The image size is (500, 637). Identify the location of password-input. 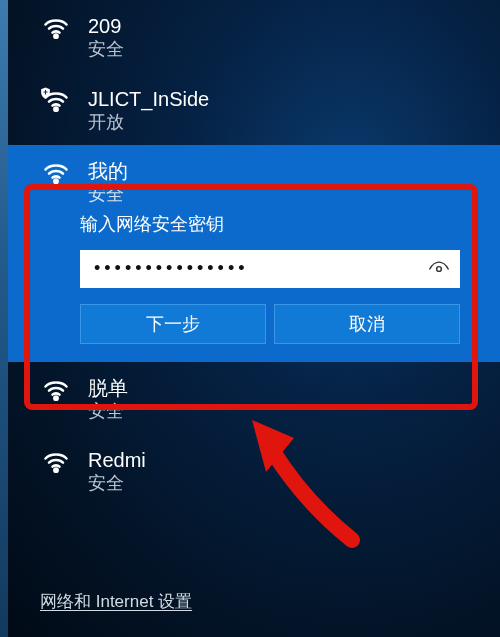
(270, 269).